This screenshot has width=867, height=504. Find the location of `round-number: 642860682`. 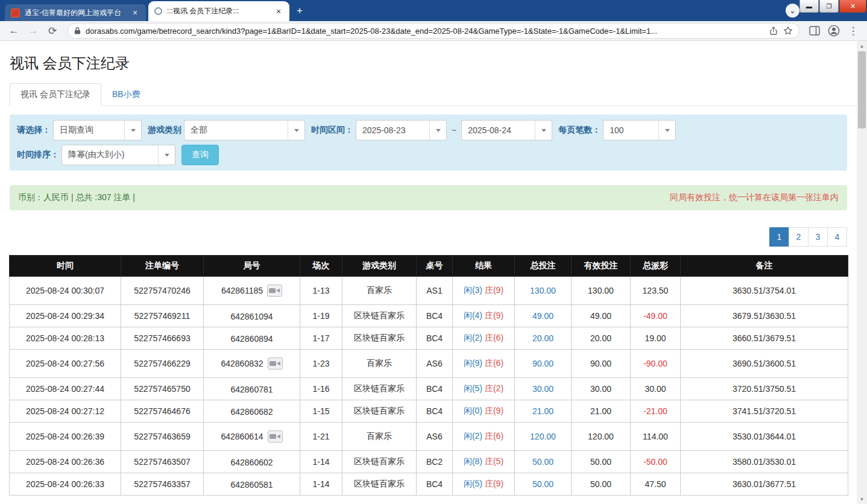

round-number: 642860682 is located at coordinates (251, 412).